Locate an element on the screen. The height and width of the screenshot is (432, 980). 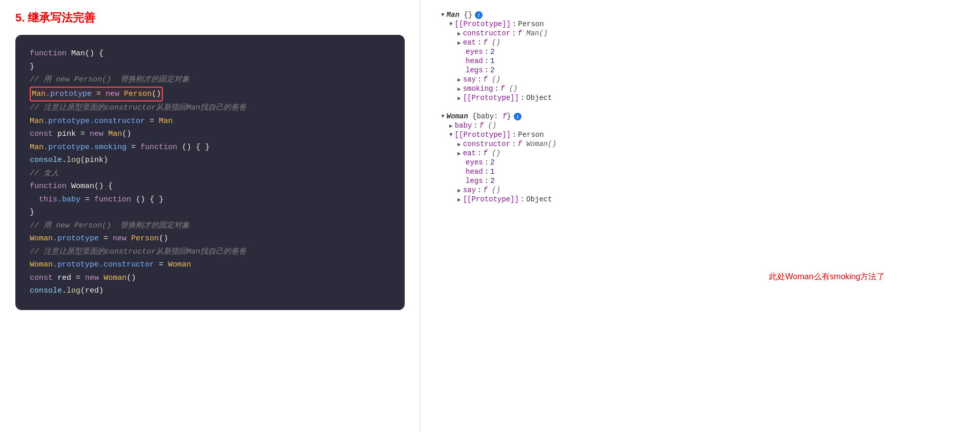
code-line-15: Woman.prototype = new Person() is located at coordinates (210, 239).